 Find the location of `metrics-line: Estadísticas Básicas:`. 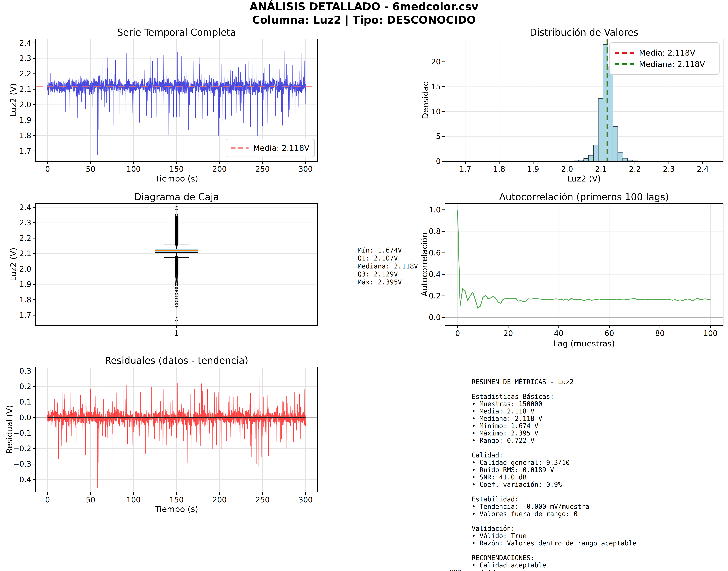

metrics-line: Estadísticas Básicas: is located at coordinates (554, 396).